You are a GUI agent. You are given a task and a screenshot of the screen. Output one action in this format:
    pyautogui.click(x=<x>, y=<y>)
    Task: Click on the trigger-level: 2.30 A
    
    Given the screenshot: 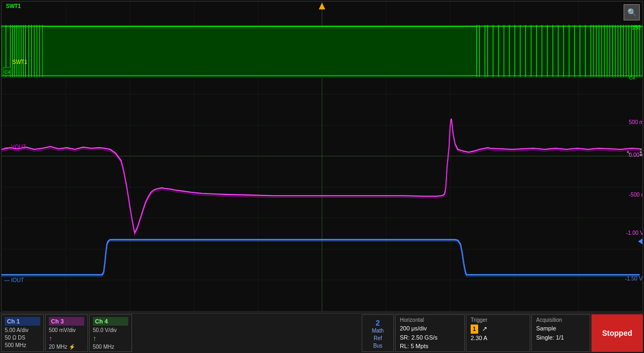 What is the action you would take?
    pyautogui.click(x=498, y=338)
    